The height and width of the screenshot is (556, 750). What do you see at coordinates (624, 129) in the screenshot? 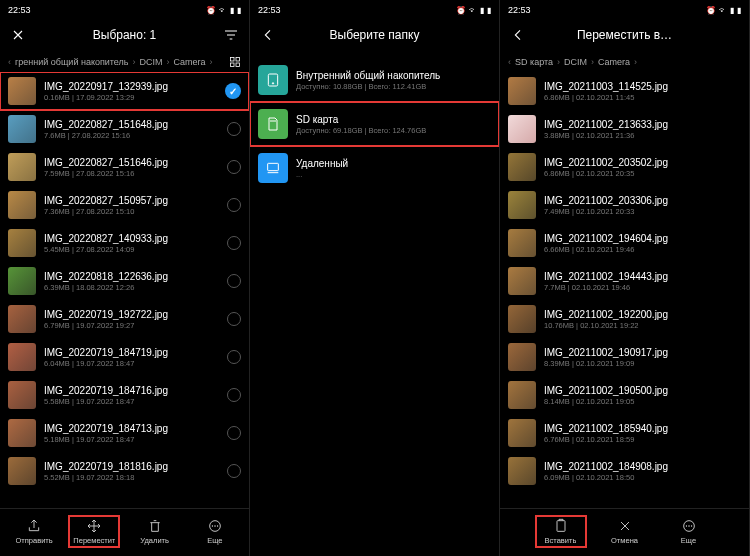
I see `file-row: IMG_20211002_213633.jpg3.88MB | 02.10.20…` at bounding box center [624, 129].